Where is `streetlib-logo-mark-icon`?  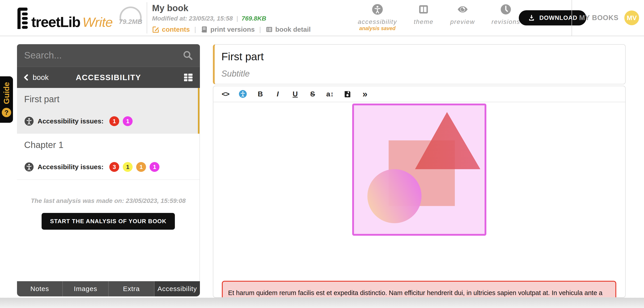 streetlib-logo-mark-icon is located at coordinates (24, 18).